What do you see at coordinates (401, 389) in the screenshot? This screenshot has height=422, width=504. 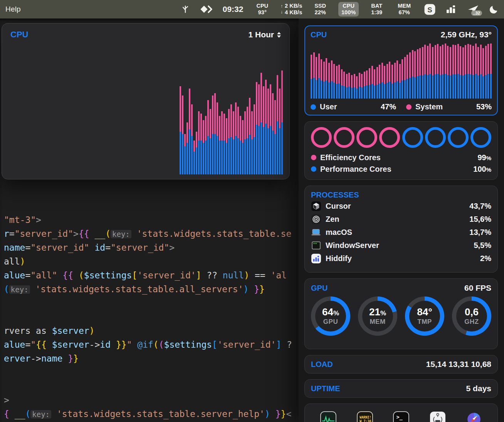 I see `uptime-card: UPTIME 5 days` at bounding box center [401, 389].